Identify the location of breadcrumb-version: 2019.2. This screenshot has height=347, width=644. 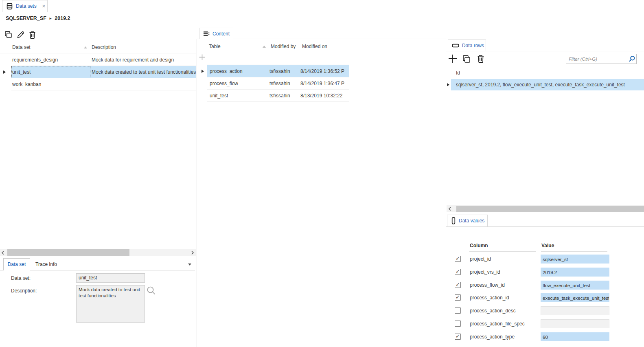
(62, 18).